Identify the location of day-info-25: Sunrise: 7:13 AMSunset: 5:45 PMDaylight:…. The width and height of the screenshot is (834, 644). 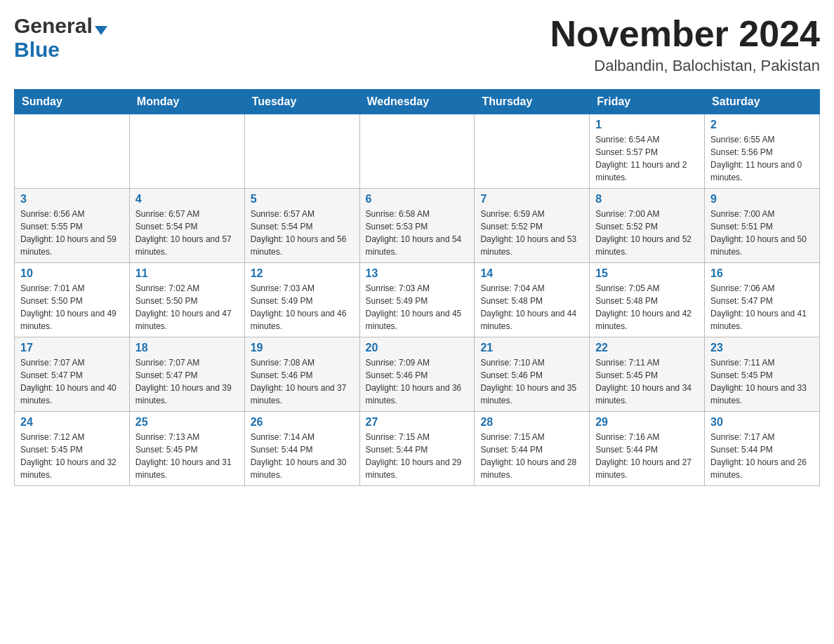
(187, 456).